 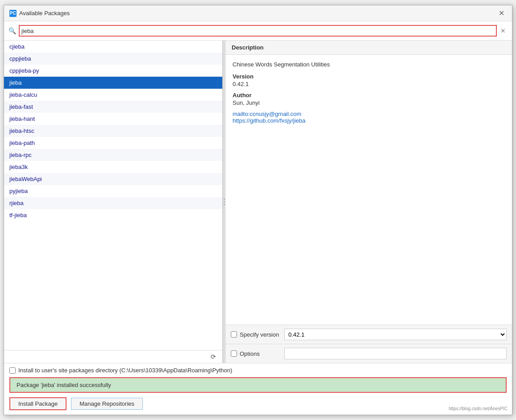 I want to click on install-checkbox-row: Install to user's site packages director…, so click(x=258, y=370).